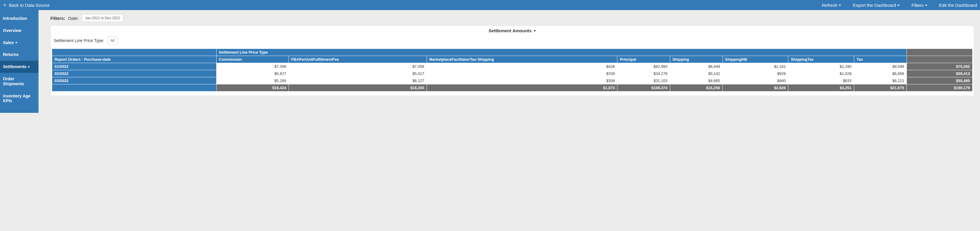  What do you see at coordinates (510, 30) in the screenshot?
I see `panel-title: Settlement Amounts` at bounding box center [510, 30].